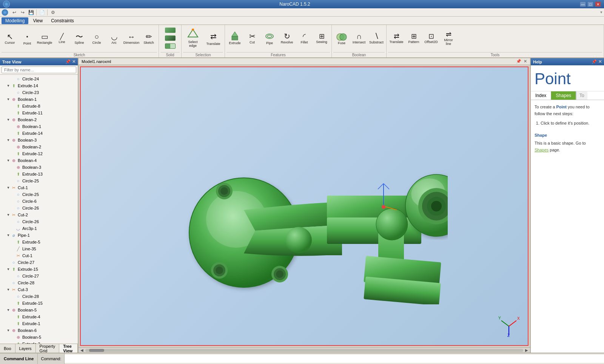 This screenshot has height=364, width=604. Describe the element at coordinates (193, 38) in the screenshot. I see `select-edge-button: Selectedge` at that location.